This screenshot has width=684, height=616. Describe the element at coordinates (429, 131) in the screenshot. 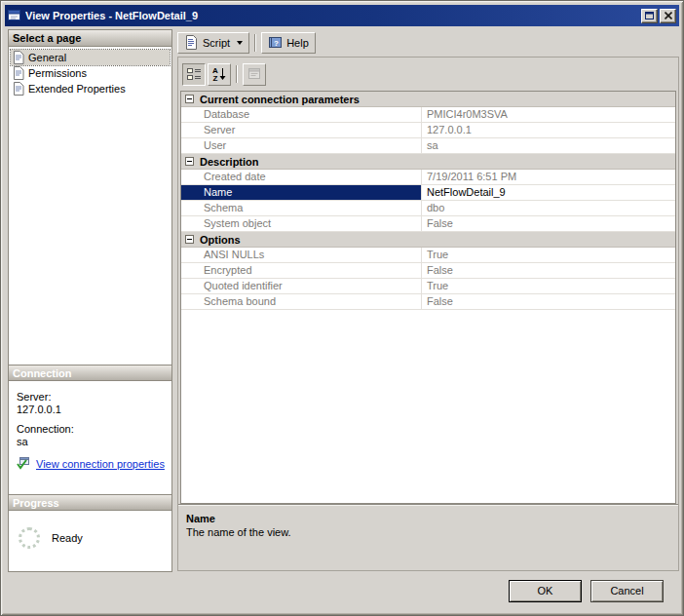

I see `property-row-server: Server 127.0.0.1` at that location.